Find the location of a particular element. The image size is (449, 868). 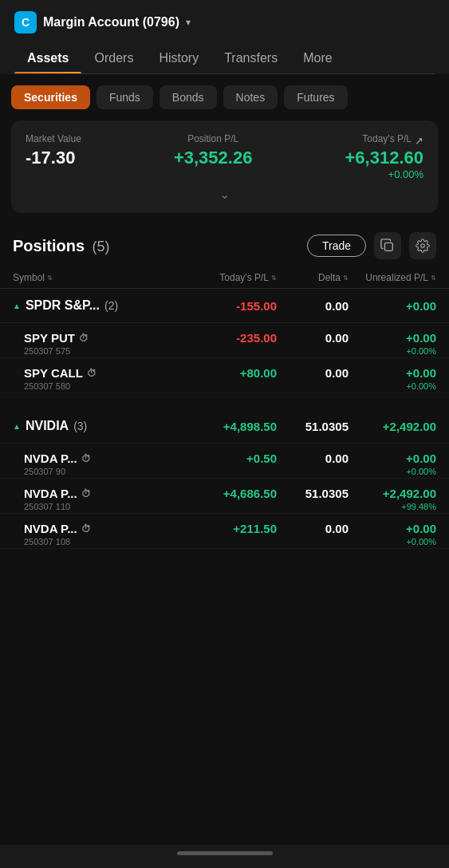

spy-put-unrealized-pct: +0.00% is located at coordinates (421, 351).